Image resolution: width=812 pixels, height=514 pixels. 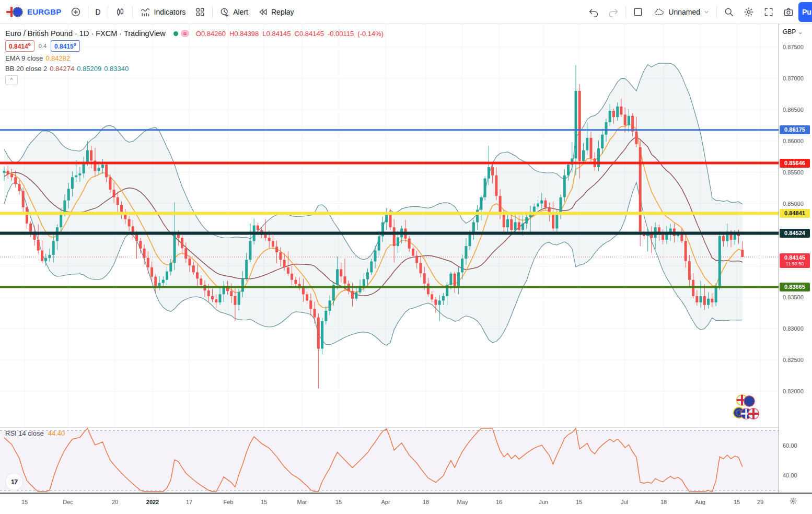 What do you see at coordinates (200, 12) in the screenshot?
I see `grid-templates-icon` at bounding box center [200, 12].